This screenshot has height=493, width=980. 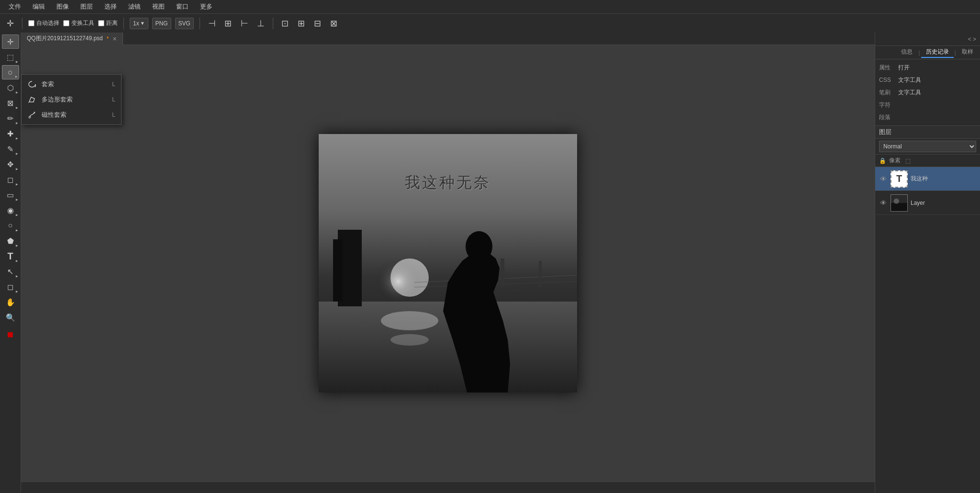 I want to click on move-icon: ✛, so click(x=11, y=42).